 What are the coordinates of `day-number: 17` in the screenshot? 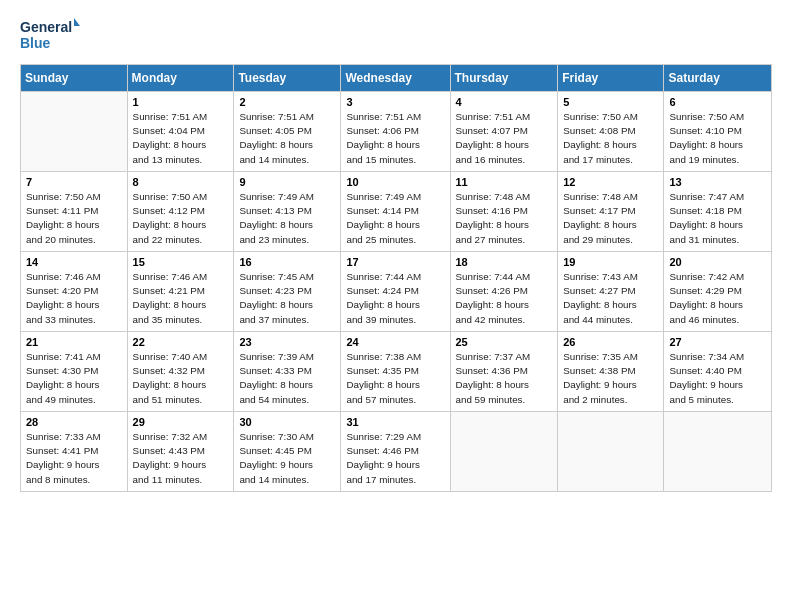 It's located at (395, 262).